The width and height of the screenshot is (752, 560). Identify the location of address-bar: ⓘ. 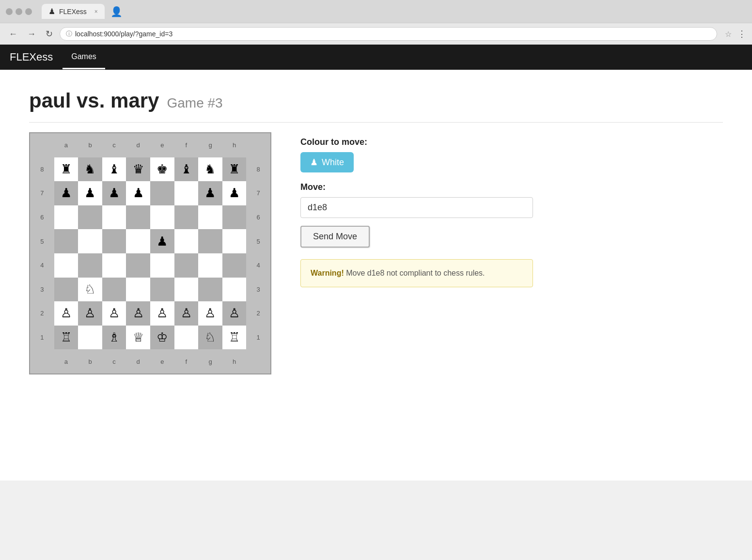
(389, 34).